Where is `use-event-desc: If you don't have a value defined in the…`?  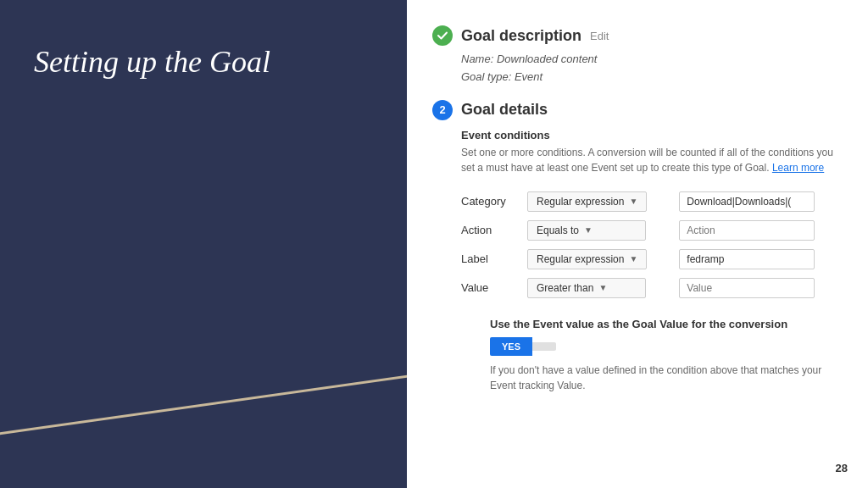
use-event-desc: If you don't have a value defined in the… is located at coordinates (666, 378).